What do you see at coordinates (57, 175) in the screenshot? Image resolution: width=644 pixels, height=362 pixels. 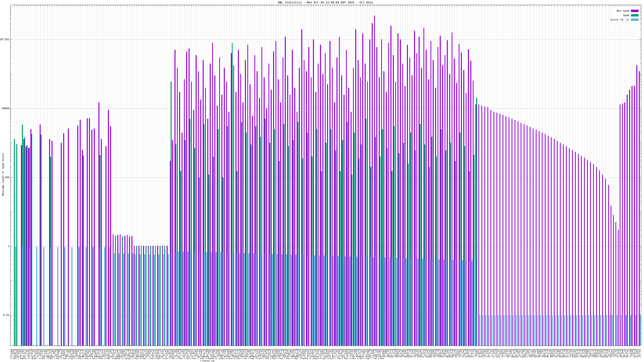 I see `x-gridline` at bounding box center [57, 175].